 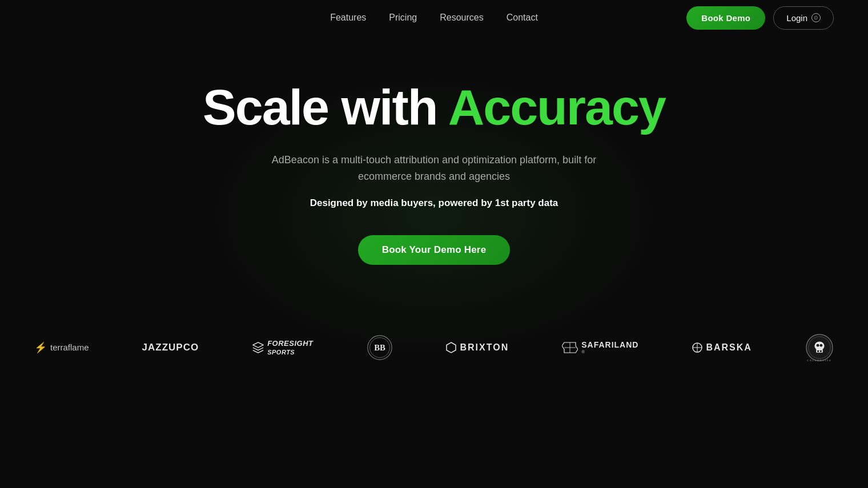 I want to click on nav-contact: Contact, so click(x=522, y=18).